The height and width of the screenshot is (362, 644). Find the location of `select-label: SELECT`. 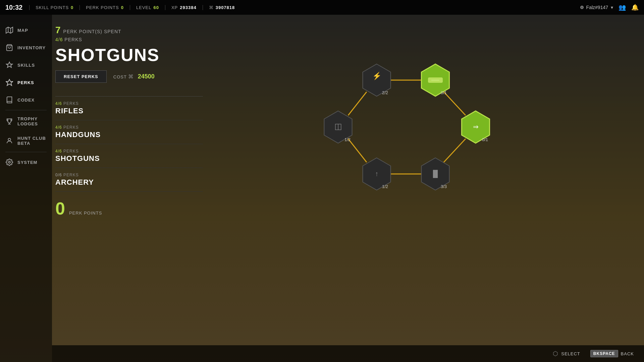

select-label: SELECT is located at coordinates (571, 354).